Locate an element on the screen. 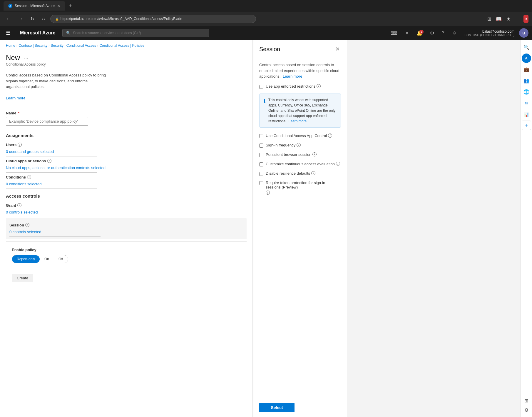  search-input is located at coordinates (139, 33).